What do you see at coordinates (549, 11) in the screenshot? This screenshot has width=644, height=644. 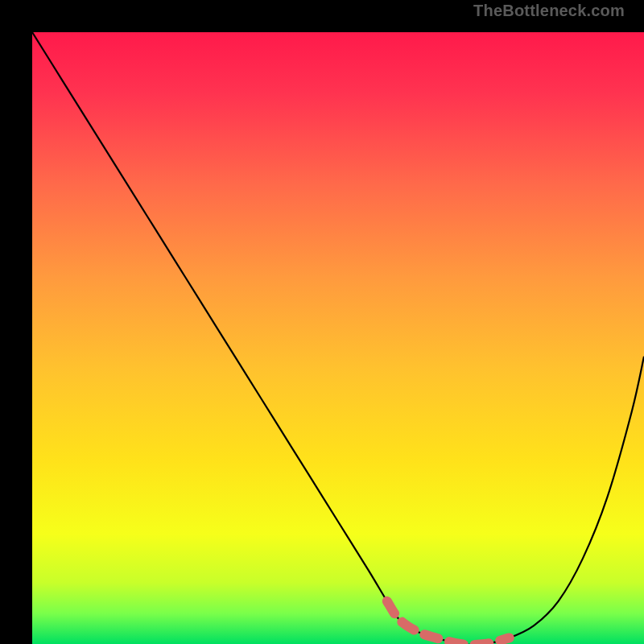 I see `watermark-text: TheBottleneck.com` at bounding box center [549, 11].